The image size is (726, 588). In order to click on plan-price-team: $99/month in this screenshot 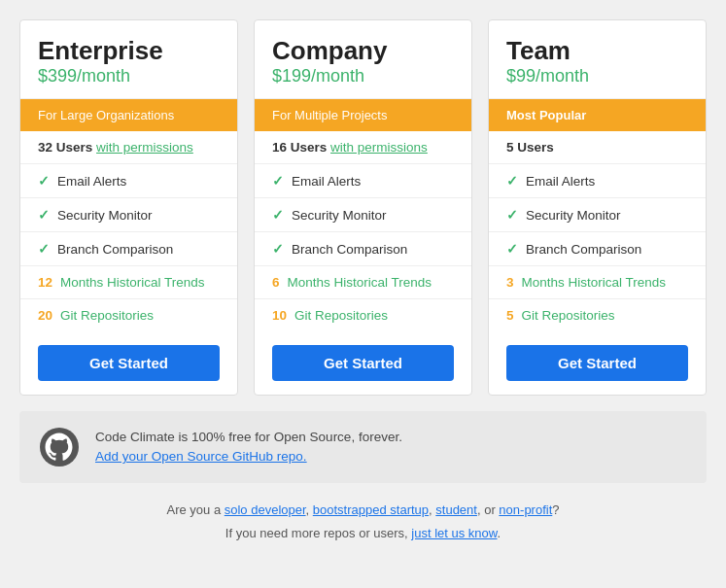, I will do `click(597, 76)`.